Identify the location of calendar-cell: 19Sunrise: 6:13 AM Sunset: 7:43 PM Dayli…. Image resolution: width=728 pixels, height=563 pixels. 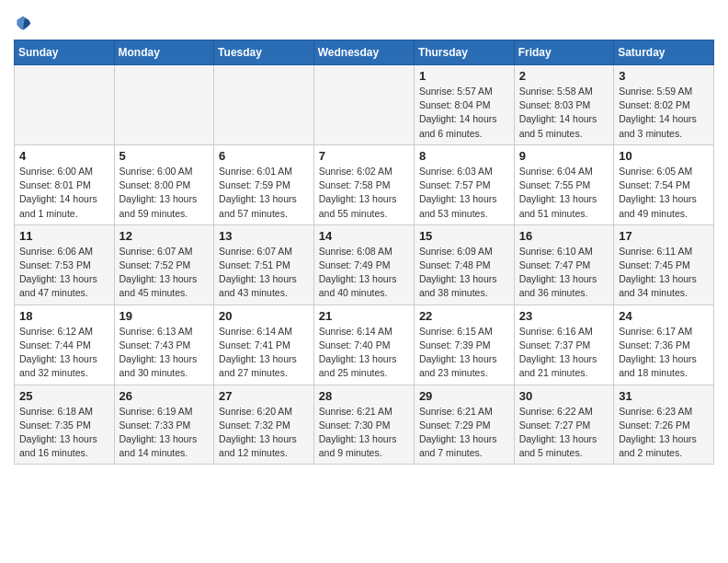
(164, 344).